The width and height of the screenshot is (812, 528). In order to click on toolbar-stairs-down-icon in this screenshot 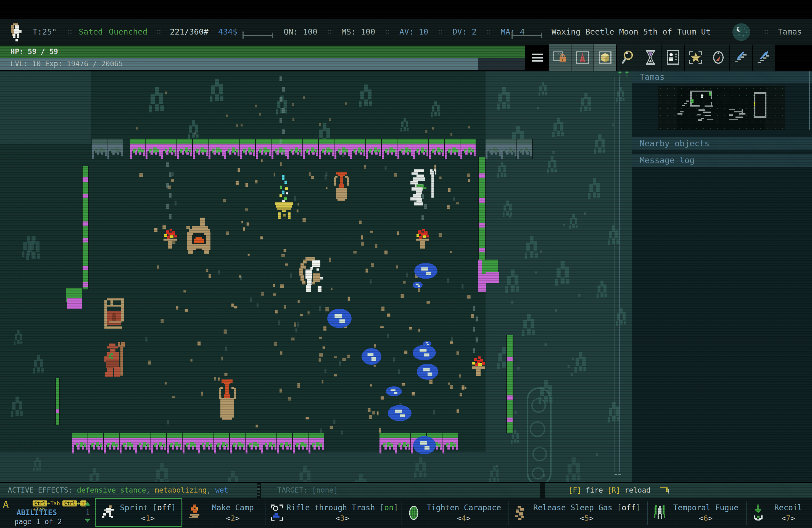, I will do `click(741, 57)`.